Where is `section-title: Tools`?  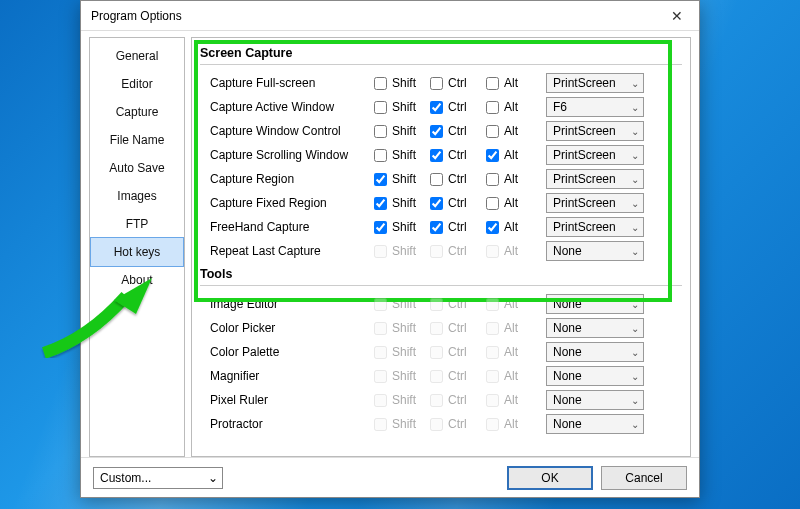
section-title: Tools is located at coordinates (441, 273).